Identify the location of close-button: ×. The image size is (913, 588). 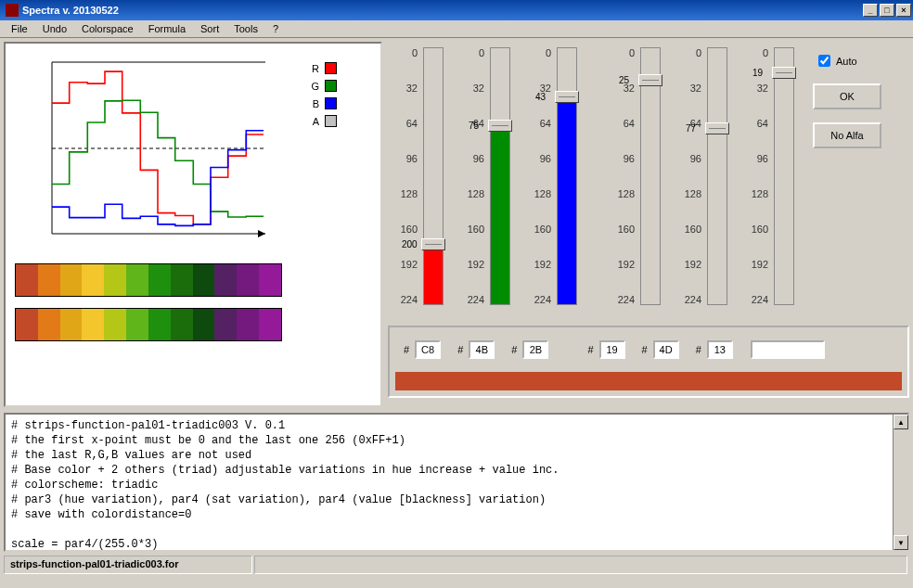
(904, 10).